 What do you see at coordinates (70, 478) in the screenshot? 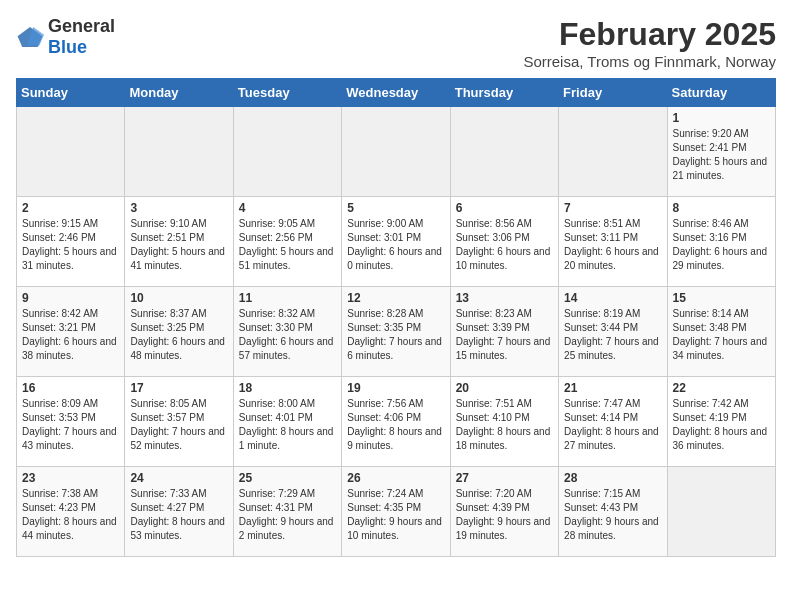
I see `day-number: 23` at bounding box center [70, 478].